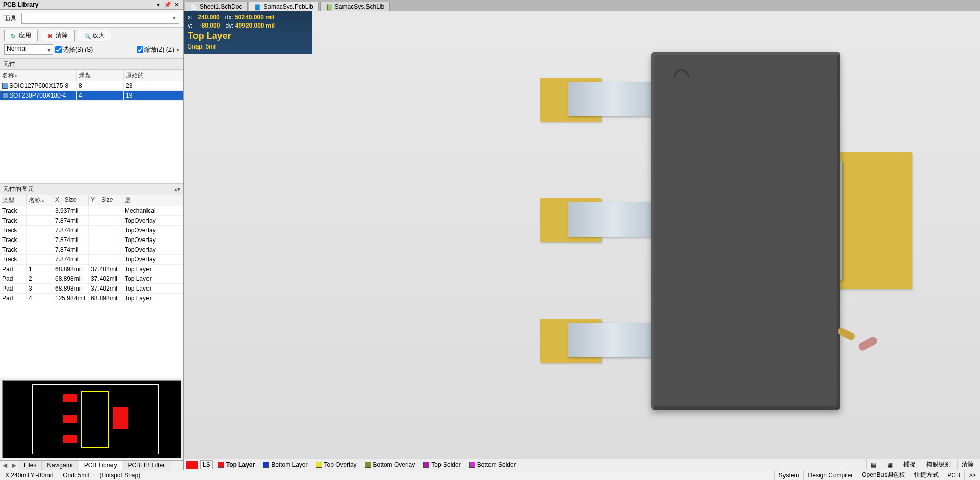 This screenshot has width=980, height=480. What do you see at coordinates (153, 200) in the screenshot?
I see `col-layer: 层` at bounding box center [153, 200].